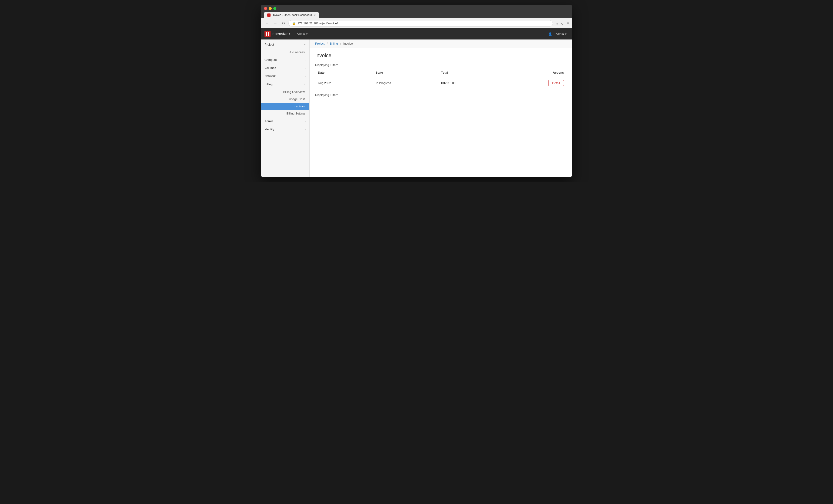 The image size is (833, 504). I want to click on sidebar-compute-section: Compute ›, so click(285, 60).